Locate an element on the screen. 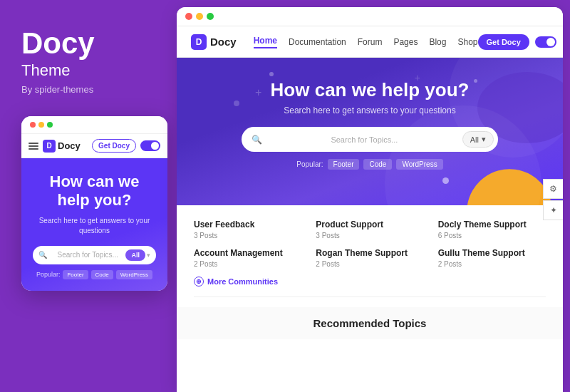  more-communities-icon: ⊕ is located at coordinates (199, 282).